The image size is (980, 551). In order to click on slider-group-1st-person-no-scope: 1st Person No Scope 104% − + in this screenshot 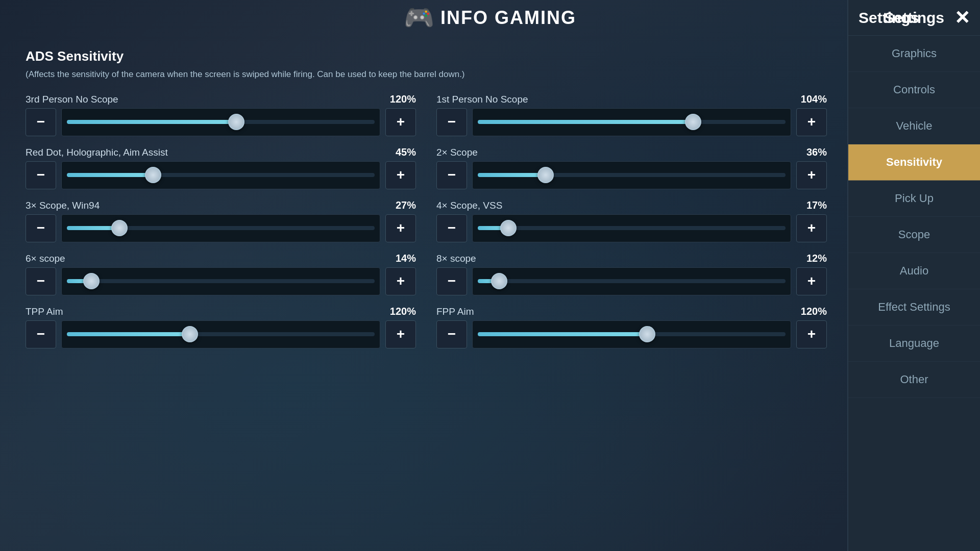, I will do `click(632, 115)`.